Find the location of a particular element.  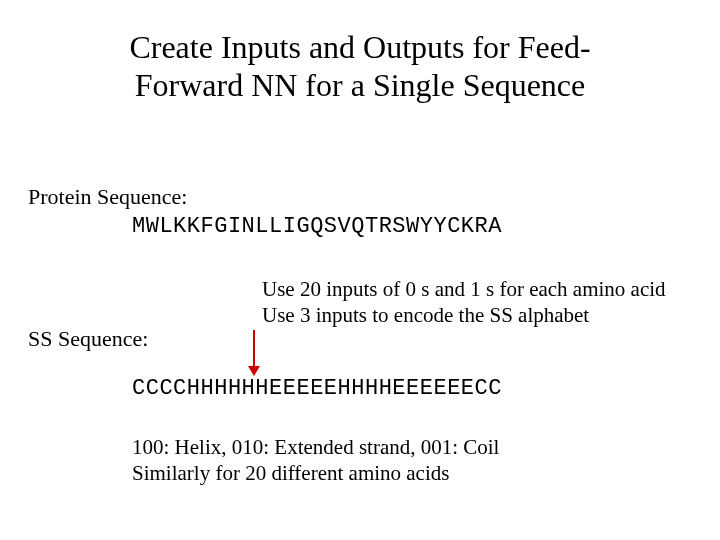

legend-line-1: 100: Helix, 010: Extended strand, 001: C… is located at coordinates (316, 447).